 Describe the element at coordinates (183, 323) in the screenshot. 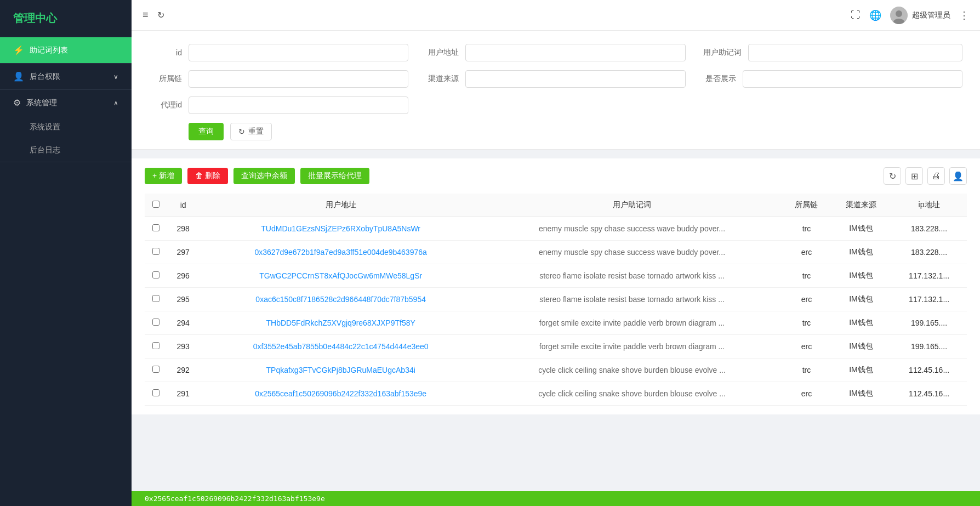

I see `row-id-4: 294` at that location.